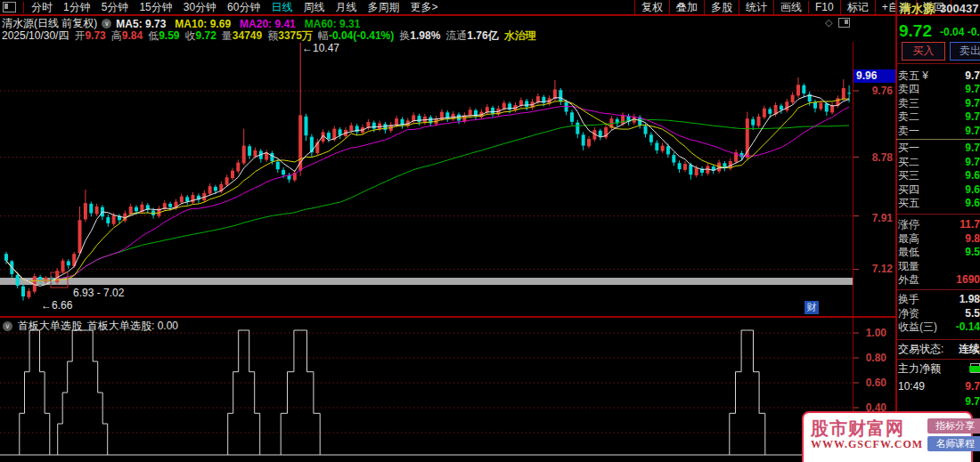  I want to click on net-flow-bar, so click(975, 369).